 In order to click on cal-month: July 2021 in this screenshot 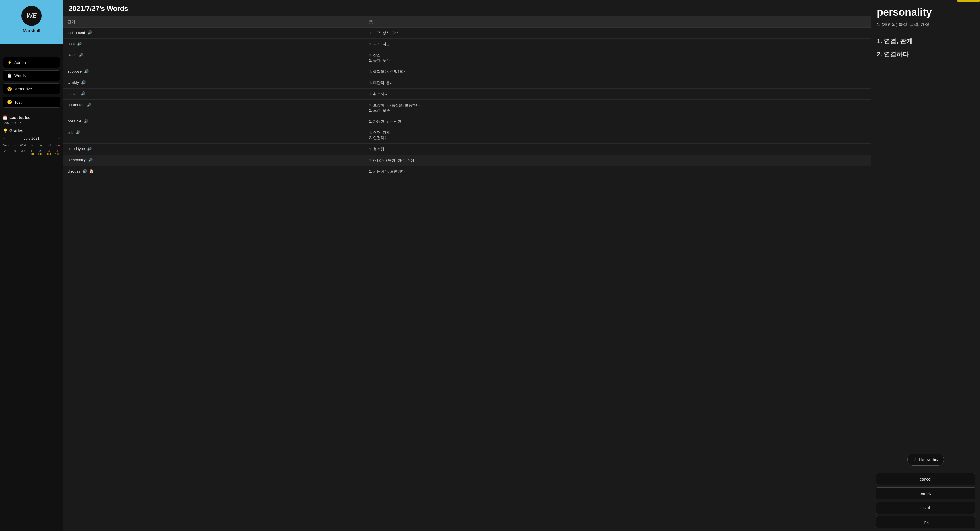, I will do `click(32, 139)`.